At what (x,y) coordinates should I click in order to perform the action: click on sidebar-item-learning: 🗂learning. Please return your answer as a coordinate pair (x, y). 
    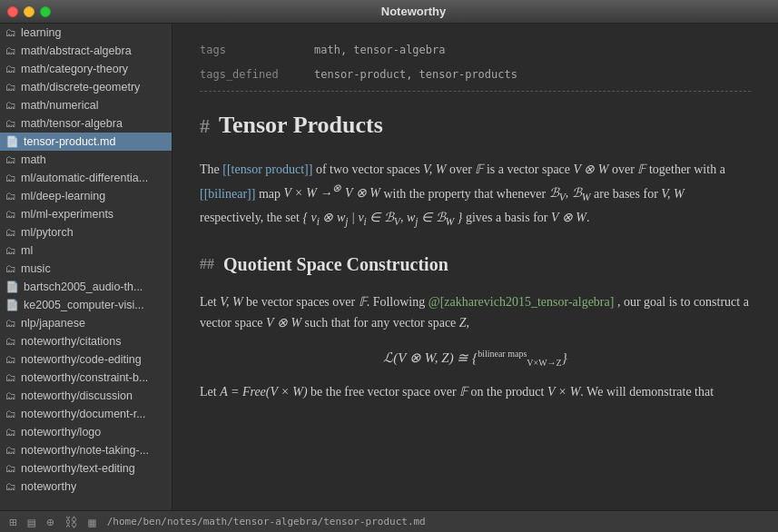
    Looking at the image, I should click on (85, 33).